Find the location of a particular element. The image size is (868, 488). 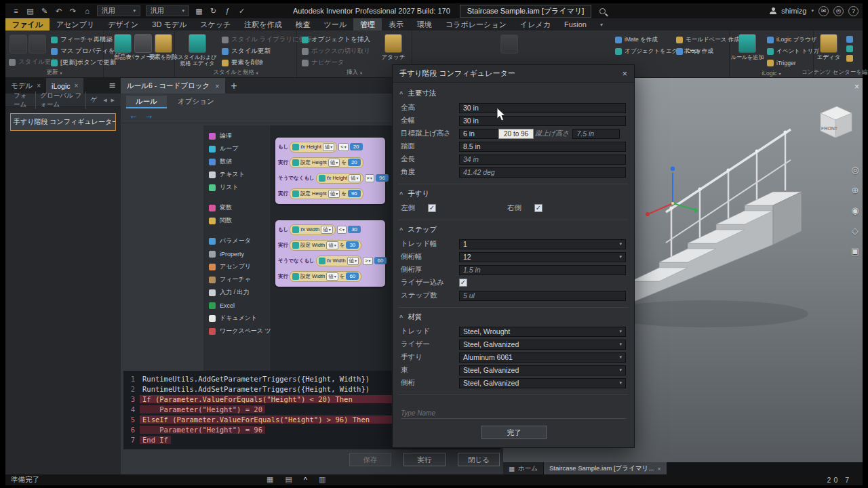

form-filter-forms: フォーム is located at coordinates (23, 100).